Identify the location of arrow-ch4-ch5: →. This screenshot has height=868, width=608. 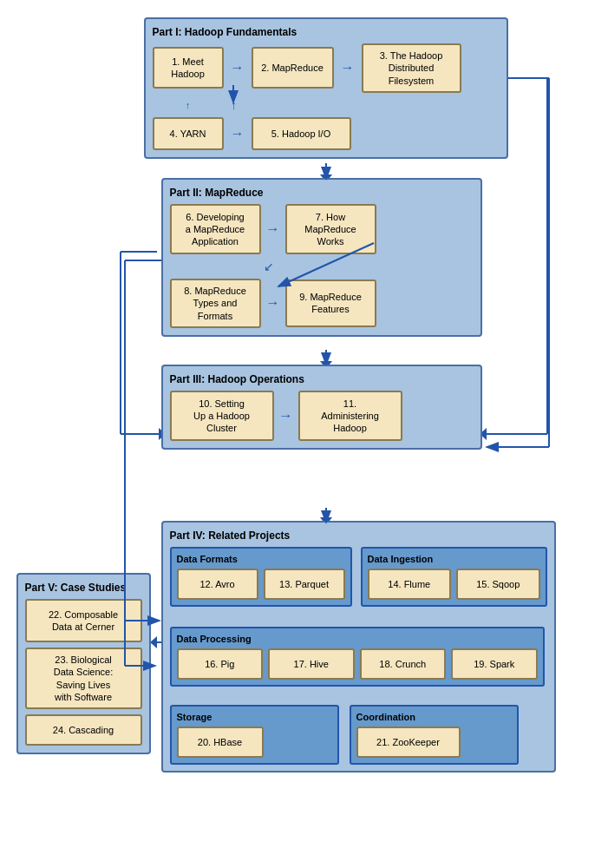
(238, 134).